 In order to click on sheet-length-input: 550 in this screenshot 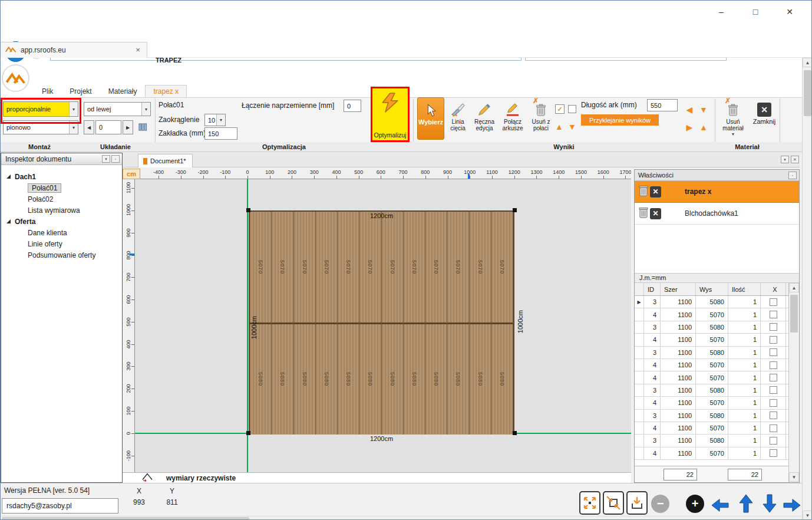, I will do `click(662, 105)`.